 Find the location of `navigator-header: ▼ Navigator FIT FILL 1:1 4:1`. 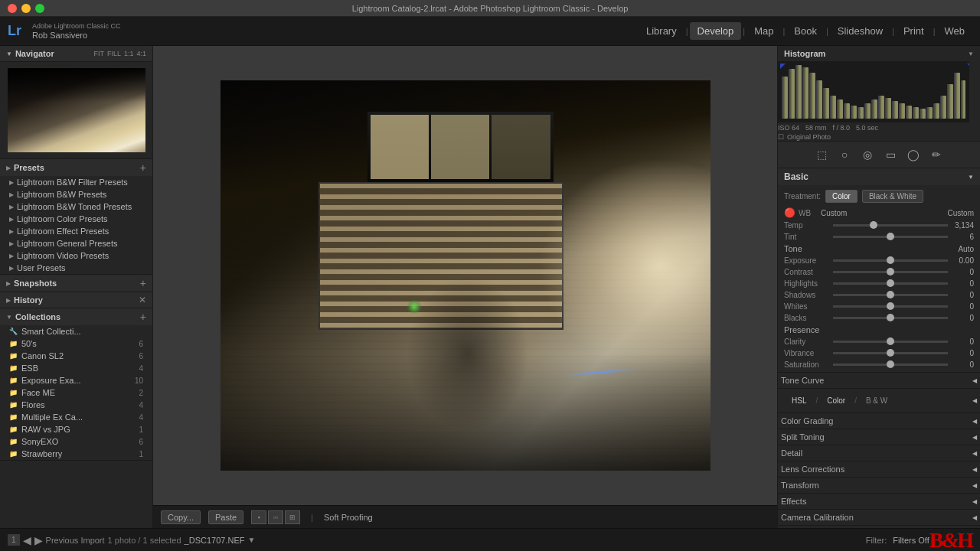

navigator-header: ▼ Navigator FIT FILL 1:1 4:1 is located at coordinates (77, 54).